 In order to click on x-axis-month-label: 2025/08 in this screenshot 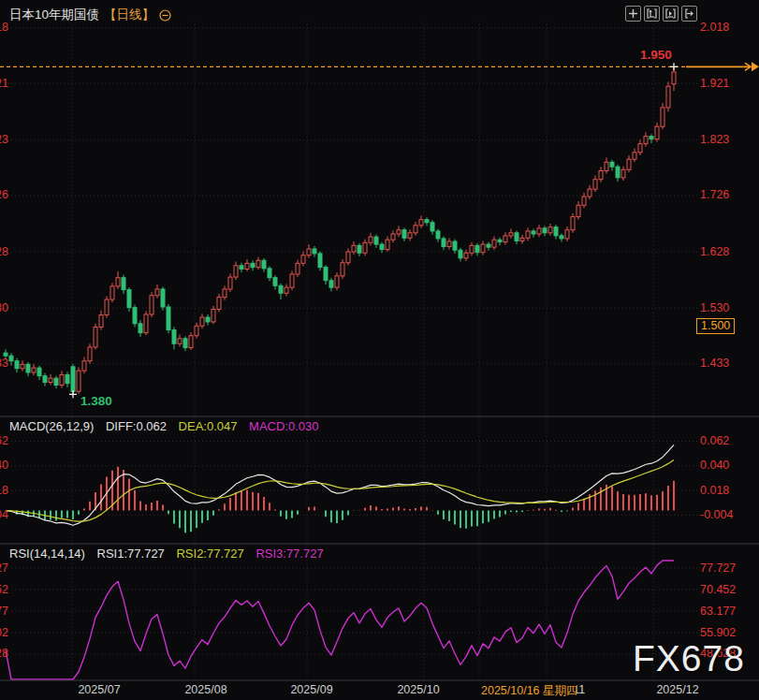, I will do `click(206, 690)`.